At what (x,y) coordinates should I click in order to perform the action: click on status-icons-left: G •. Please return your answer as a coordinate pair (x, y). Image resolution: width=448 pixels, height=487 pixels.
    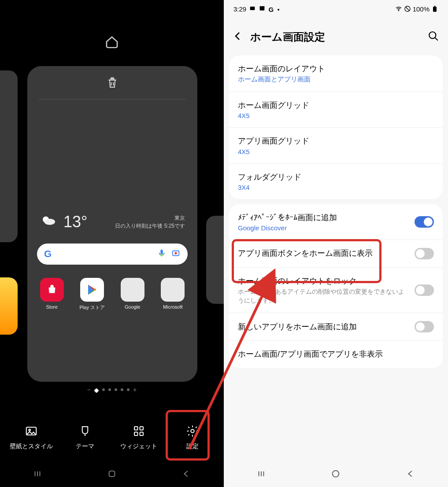
    Looking at the image, I should click on (264, 9).